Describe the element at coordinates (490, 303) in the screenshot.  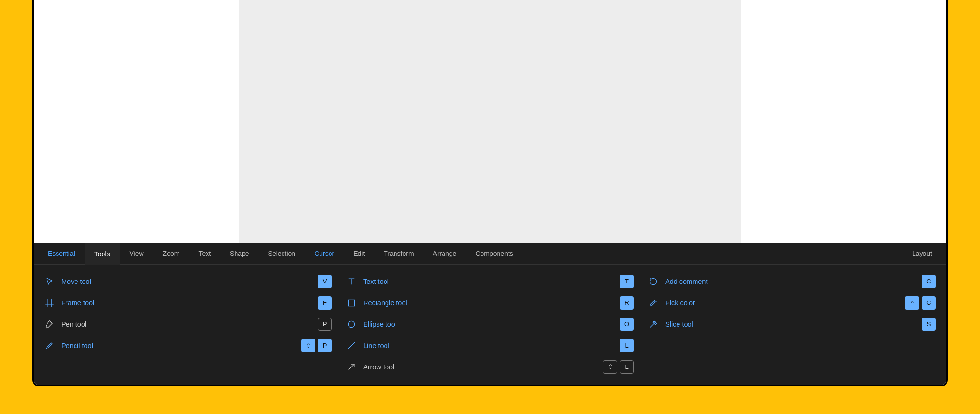
I see `tool-rectangle: Rectangle tool R` at that location.